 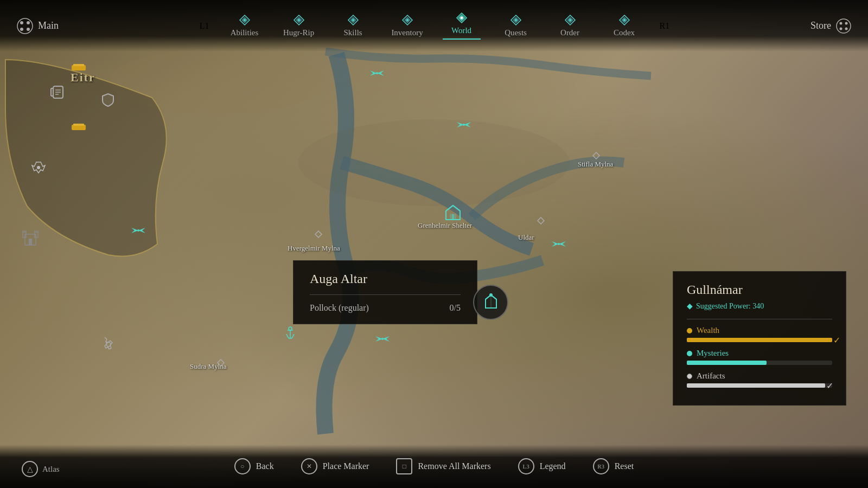 I want to click on popup-requirement-label: Pollock (regular), so click(x=340, y=308).